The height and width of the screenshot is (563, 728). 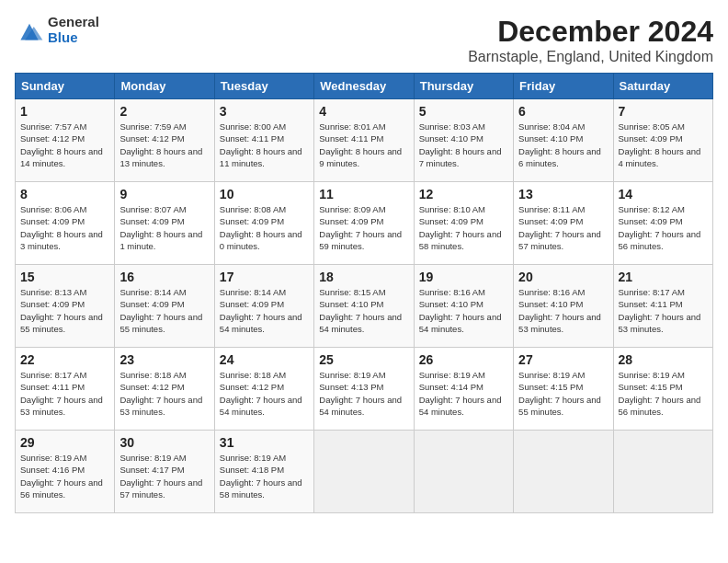 What do you see at coordinates (74, 29) in the screenshot?
I see `logo-text: General Blue` at bounding box center [74, 29].